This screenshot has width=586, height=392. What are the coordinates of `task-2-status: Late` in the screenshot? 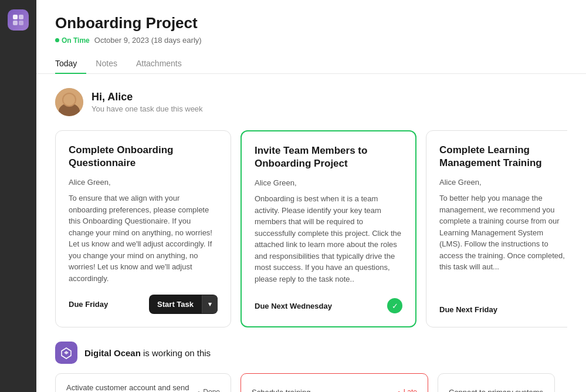 It's located at (407, 390).